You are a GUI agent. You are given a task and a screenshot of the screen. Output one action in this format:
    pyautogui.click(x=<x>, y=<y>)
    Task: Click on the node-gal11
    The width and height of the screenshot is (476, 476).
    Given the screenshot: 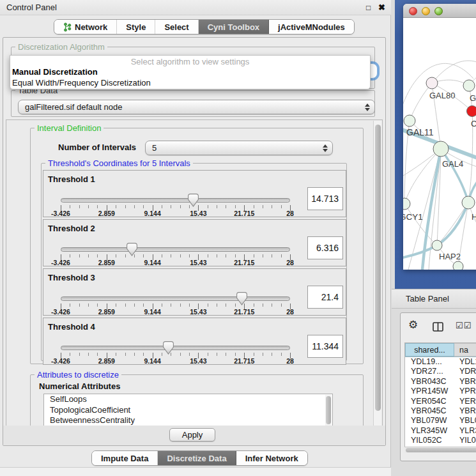 What is the action you would take?
    pyautogui.click(x=410, y=121)
    